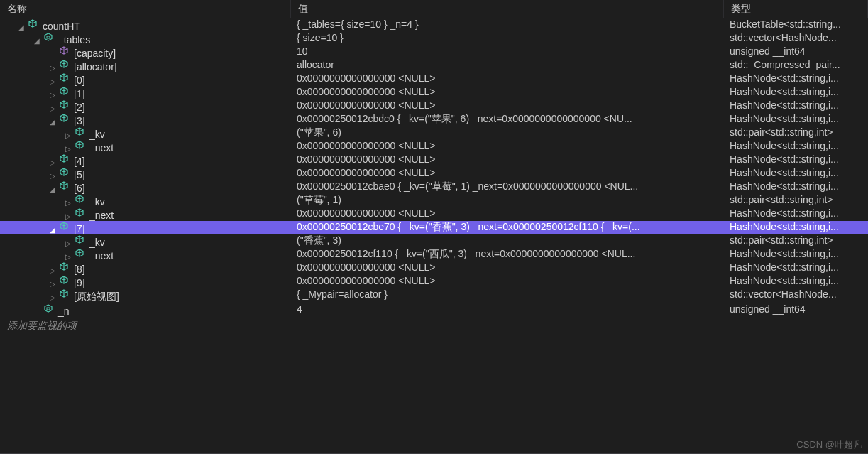 Image resolution: width=868 pixels, height=454 pixels. I want to click on watermark: CSDN @叶超凡, so click(829, 445).